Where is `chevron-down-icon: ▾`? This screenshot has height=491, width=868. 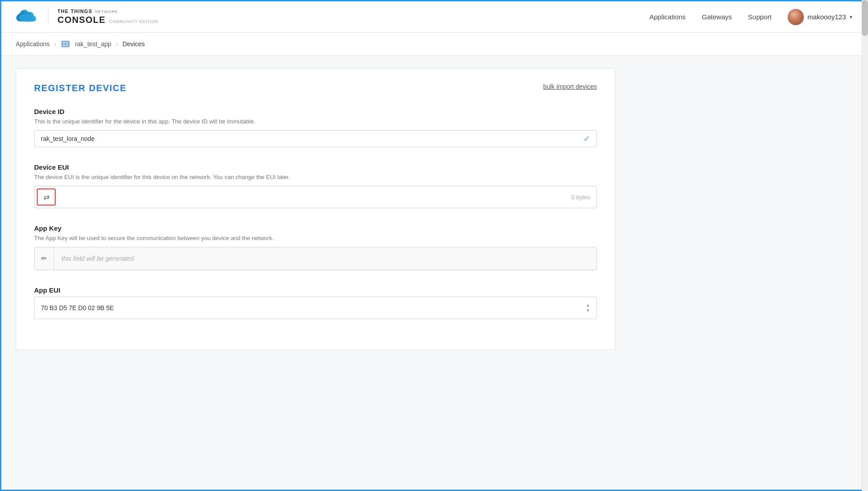 chevron-down-icon: ▾ is located at coordinates (851, 17).